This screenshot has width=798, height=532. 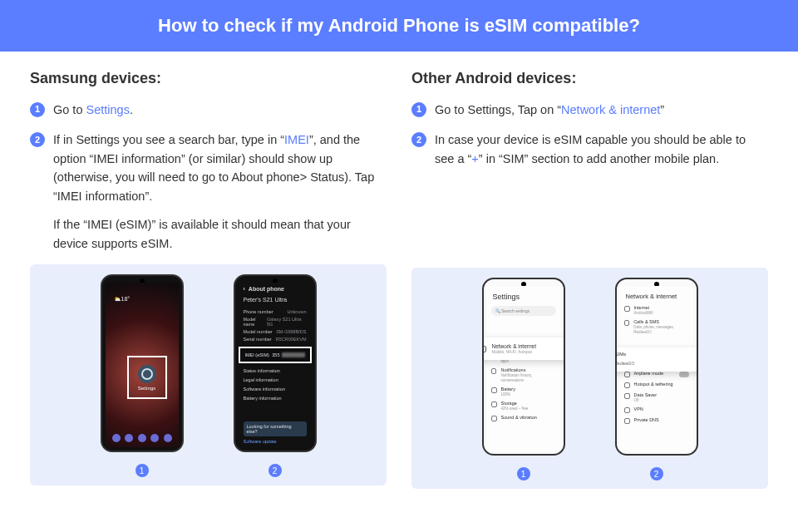 What do you see at coordinates (275, 398) in the screenshot?
I see `about-section: Battery information` at bounding box center [275, 398].